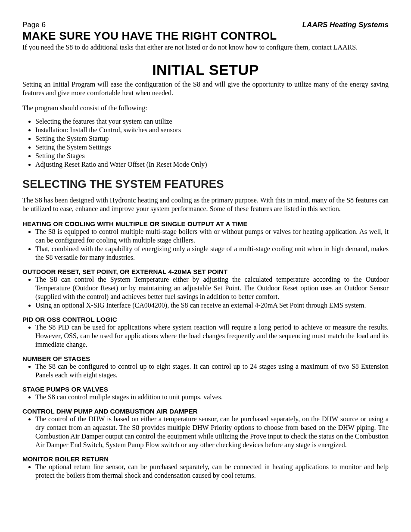 Image resolution: width=411 pixels, height=532 pixels. What do you see at coordinates (346, 25) in the screenshot?
I see `brand-label: LAARS Heating Systems` at bounding box center [346, 25].